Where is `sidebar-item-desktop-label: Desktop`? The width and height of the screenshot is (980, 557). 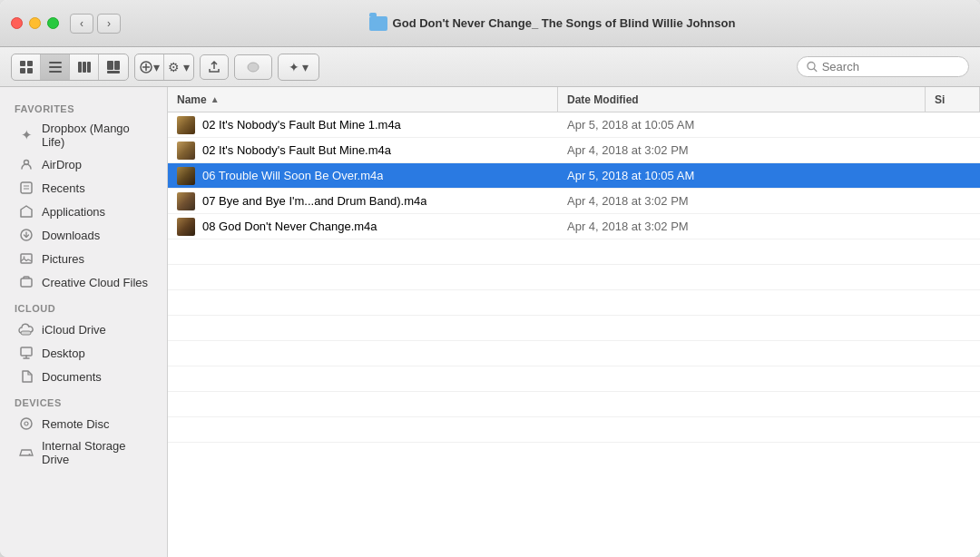
sidebar-item-desktop-label: Desktop is located at coordinates (64, 354).